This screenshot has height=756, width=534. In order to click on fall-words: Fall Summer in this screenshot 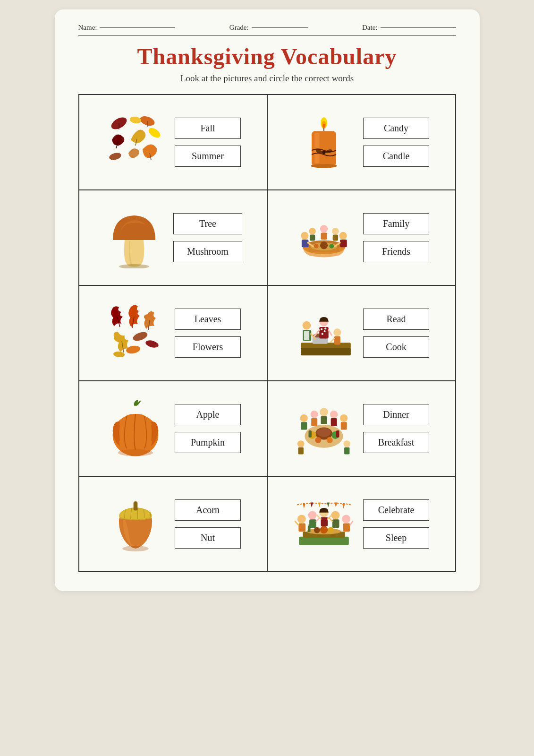, I will do `click(208, 142)`.